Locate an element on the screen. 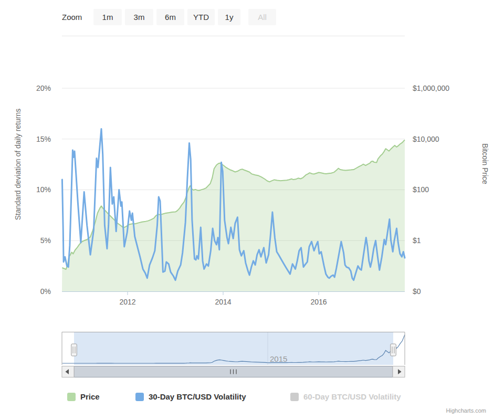 This screenshot has height=420, width=504. price-series-swatch-icon is located at coordinates (71, 397).